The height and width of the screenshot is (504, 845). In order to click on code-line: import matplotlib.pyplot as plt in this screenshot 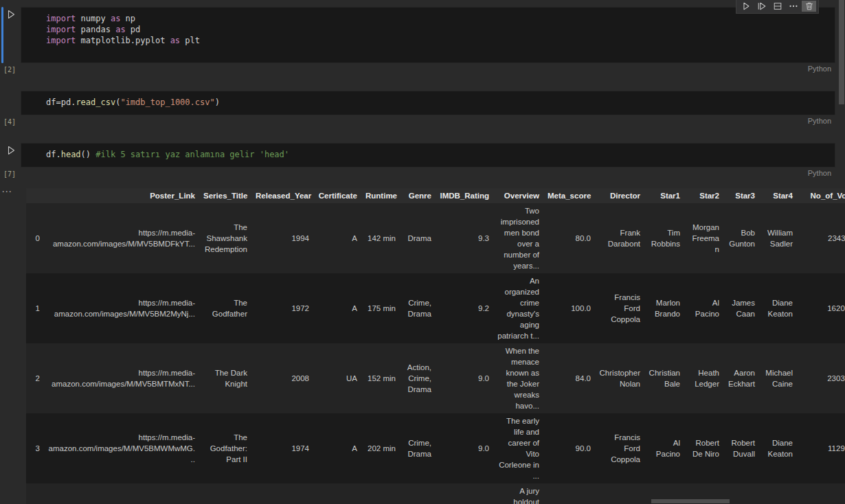, I will do `click(438, 41)`.